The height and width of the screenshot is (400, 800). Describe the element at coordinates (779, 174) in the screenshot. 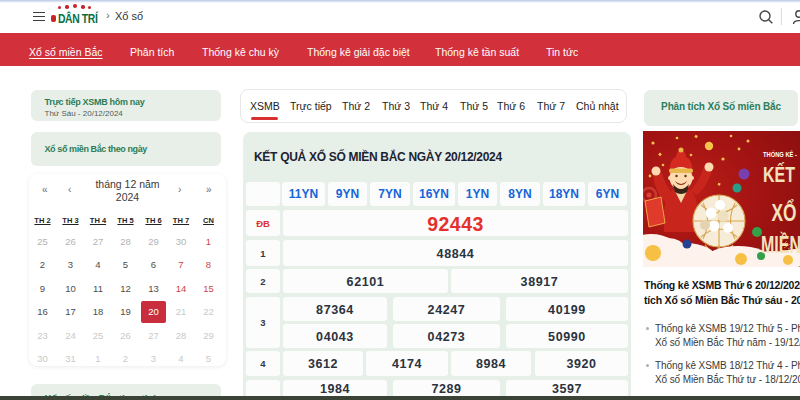

I see `svg-text: KẾT` at that location.